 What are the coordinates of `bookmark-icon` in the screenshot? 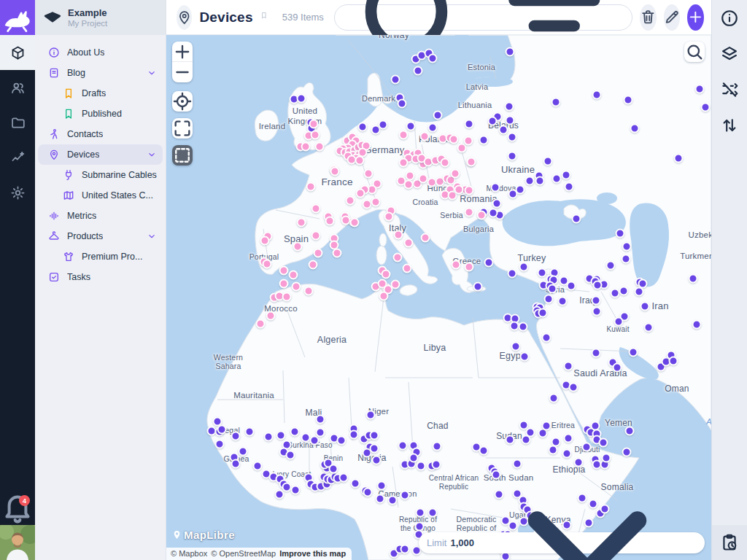 It's located at (264, 18).